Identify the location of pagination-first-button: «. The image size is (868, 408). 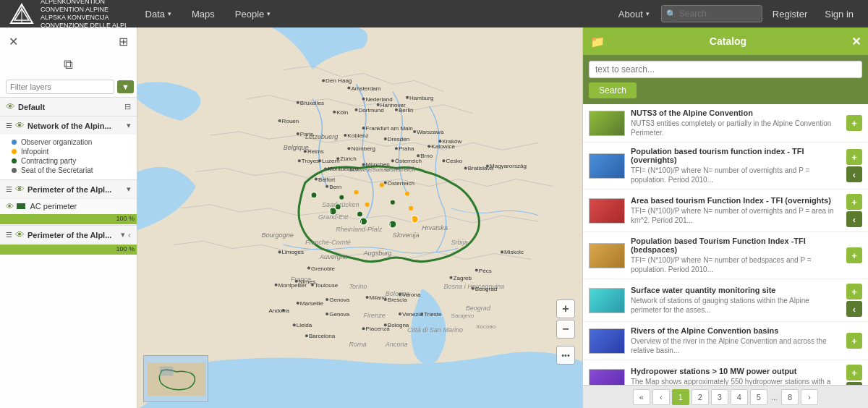
(642, 397).